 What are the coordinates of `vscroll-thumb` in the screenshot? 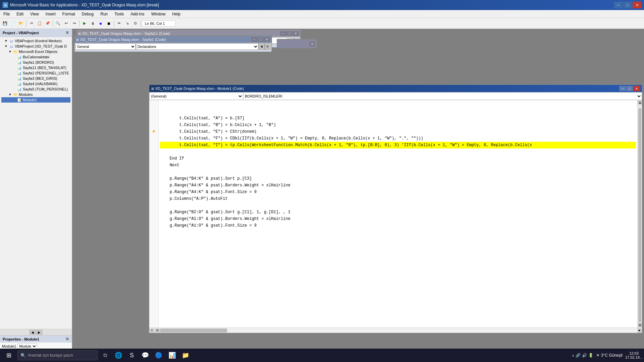 It's located at (640, 215).